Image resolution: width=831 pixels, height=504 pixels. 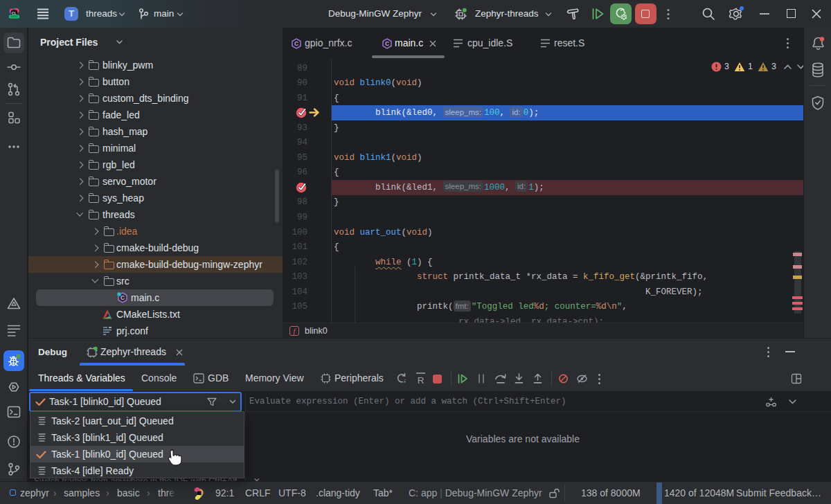 I want to click on svg-text: CL, so click(x=15, y=13).